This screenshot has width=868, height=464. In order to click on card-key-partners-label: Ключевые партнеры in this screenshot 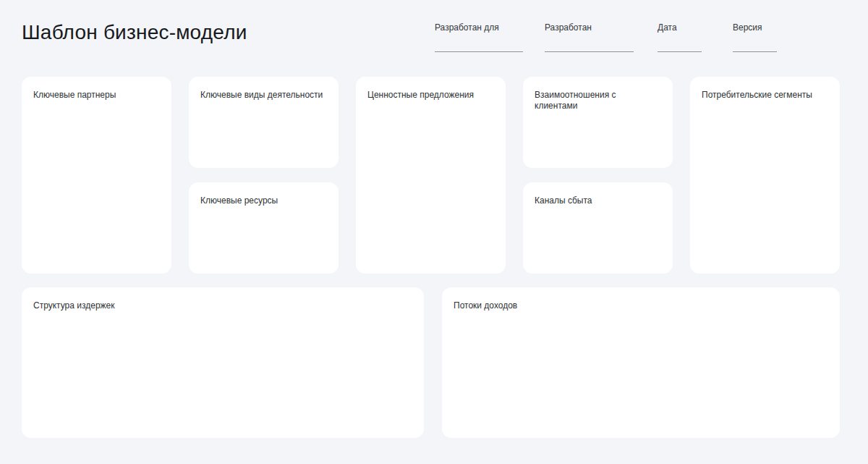, I will do `click(97, 96)`.